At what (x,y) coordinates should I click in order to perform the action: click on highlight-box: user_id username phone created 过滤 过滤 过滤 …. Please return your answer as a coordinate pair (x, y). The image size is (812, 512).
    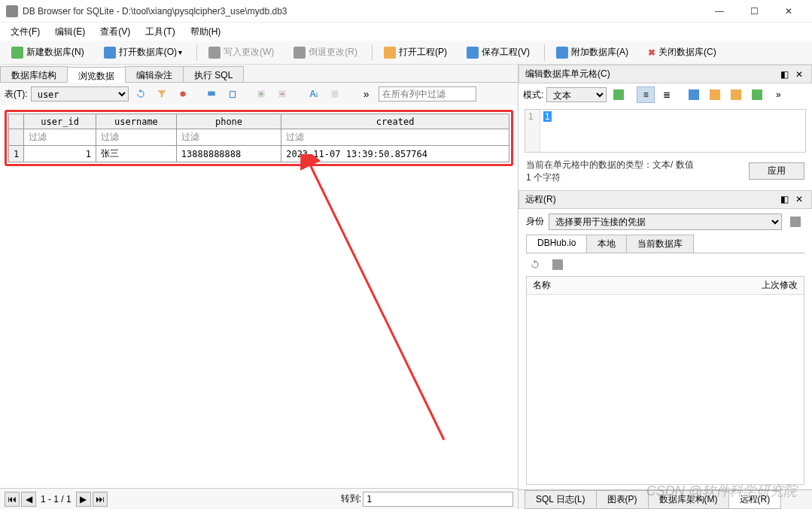
    Looking at the image, I should click on (259, 138).